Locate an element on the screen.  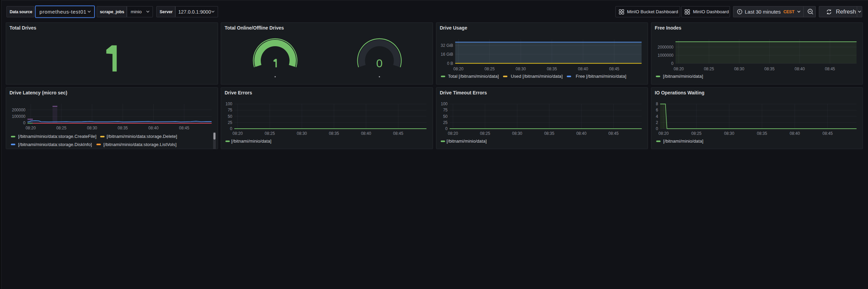
svg-text: 8 is located at coordinates (657, 104).